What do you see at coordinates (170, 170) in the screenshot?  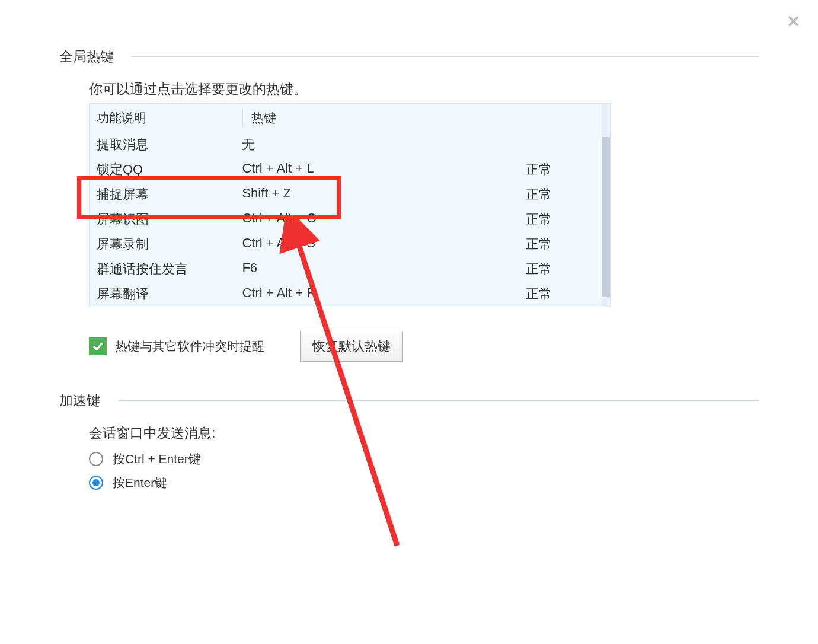 I see `row-func: 锁定QQ` at bounding box center [170, 170].